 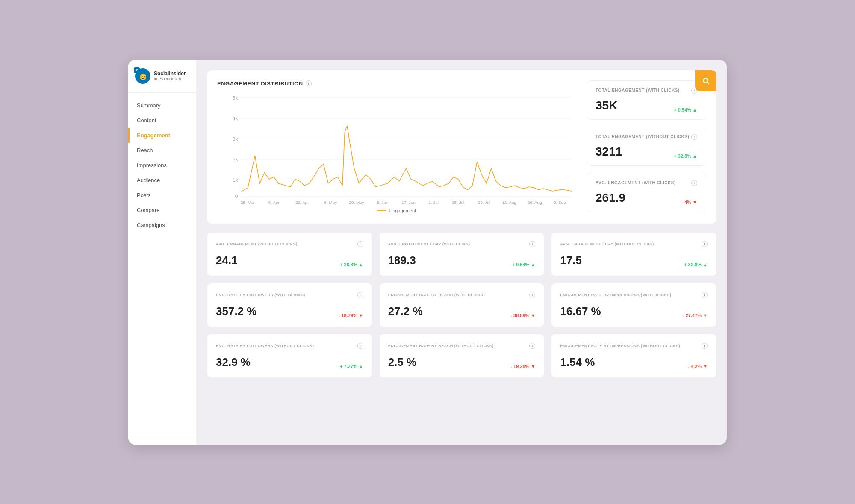 What do you see at coordinates (236, 311) in the screenshot?
I see `stat-value-eng-rate-followers-clicks: 357.2 %` at bounding box center [236, 311].